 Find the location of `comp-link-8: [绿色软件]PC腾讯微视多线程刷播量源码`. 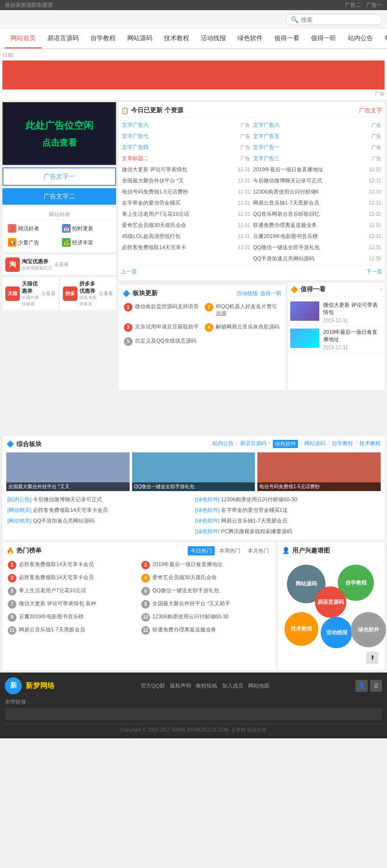

comp-link-8: [绿色软件]PC腾讯微视多线程刷播量源码 is located at coordinates (288, 531).